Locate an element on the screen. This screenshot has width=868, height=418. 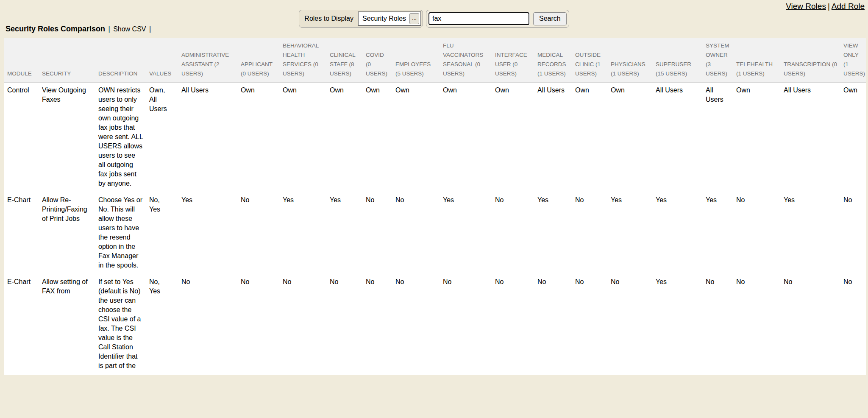
role-col-header: MEDICAL RECORDS (1 USERS) is located at coordinates (554, 60).